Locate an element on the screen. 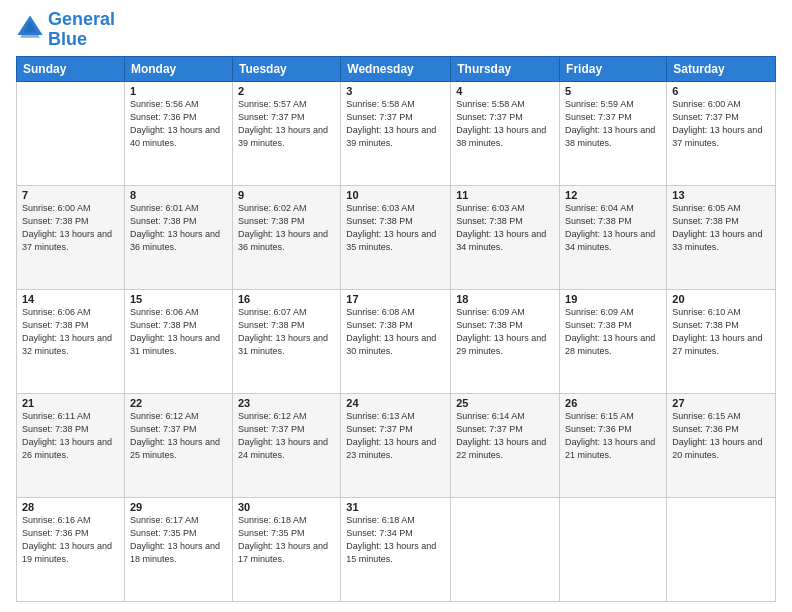 The width and height of the screenshot is (792, 612). day-cell: 17Sunrise: 6:08 AMSunset: 7:38 PMDayligh… is located at coordinates (396, 341).